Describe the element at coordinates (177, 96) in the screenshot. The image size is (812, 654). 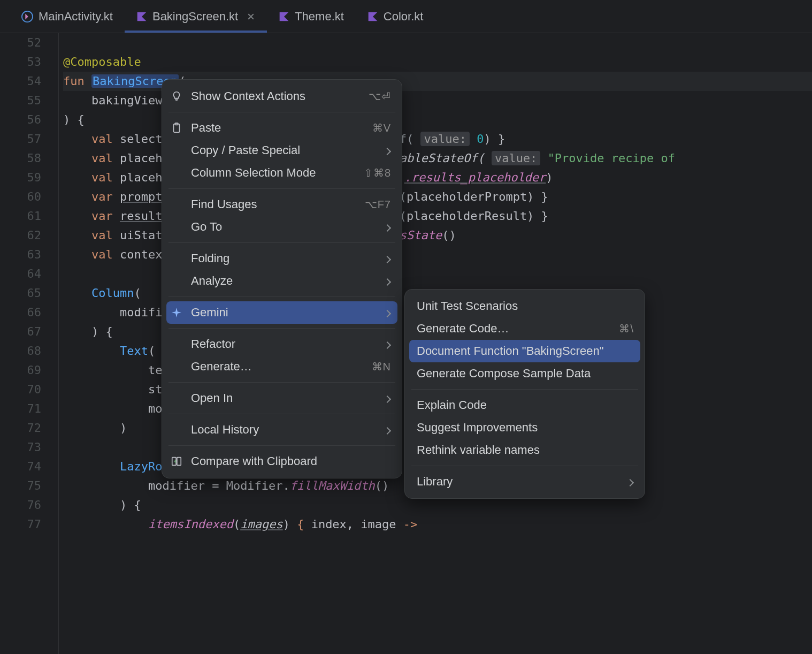
I see `bulb-icon` at that location.